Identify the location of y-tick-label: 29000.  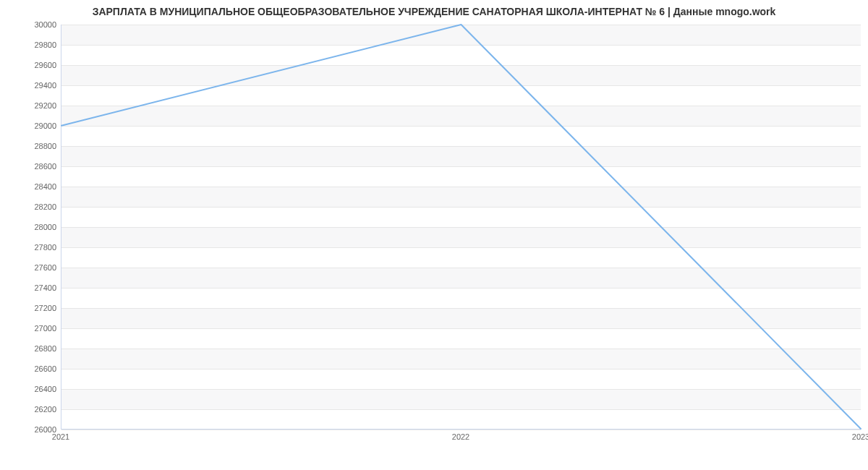
(35, 126).